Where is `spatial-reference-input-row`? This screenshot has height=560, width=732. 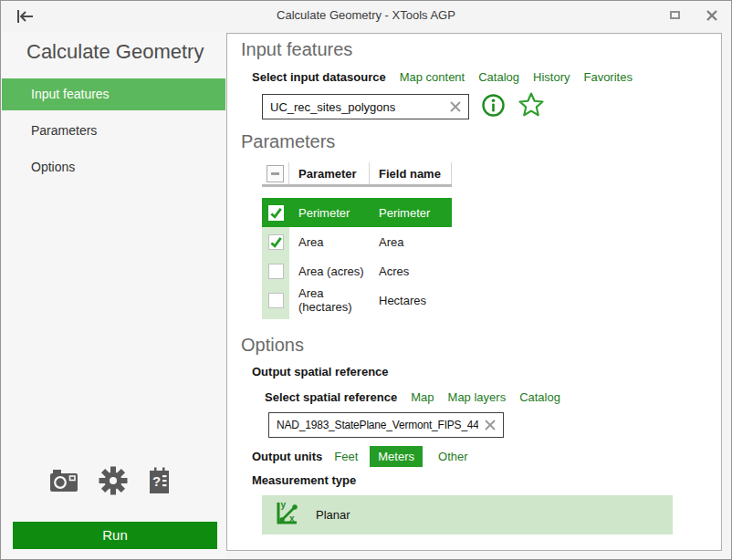 spatial-reference-input-row is located at coordinates (386, 425).